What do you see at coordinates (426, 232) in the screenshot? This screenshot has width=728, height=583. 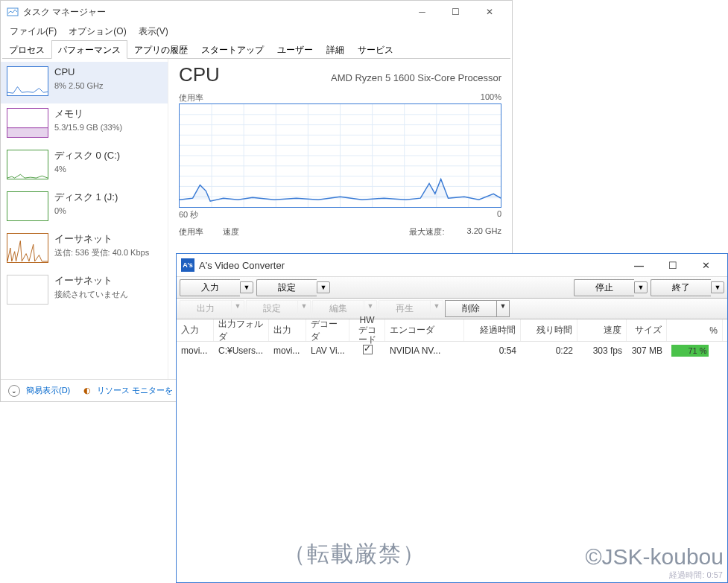 I see `tm-stat-maxspeed-lbl: 最大速度:` at bounding box center [426, 232].